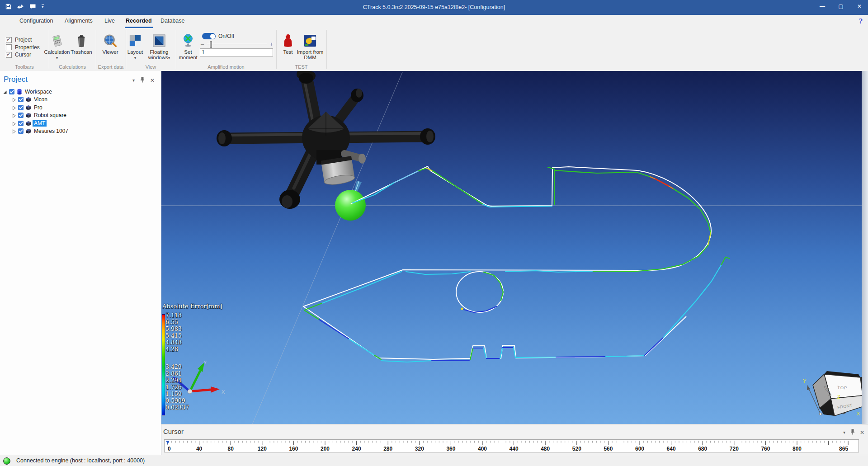 Image resolution: width=868 pixels, height=466 pixels. What do you see at coordinates (841, 6) in the screenshot?
I see `maximize-button: ▢` at bounding box center [841, 6].